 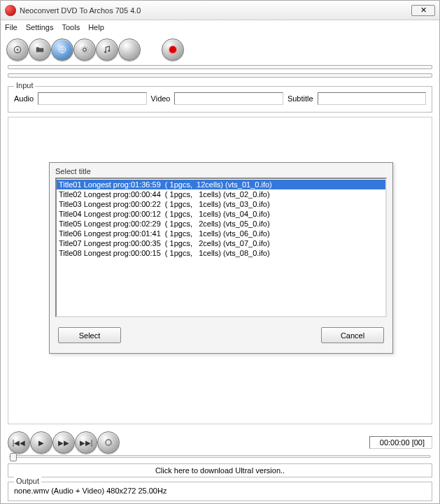 I want to click on input-group: Input Audio Video Subtitle, so click(x=220, y=99).